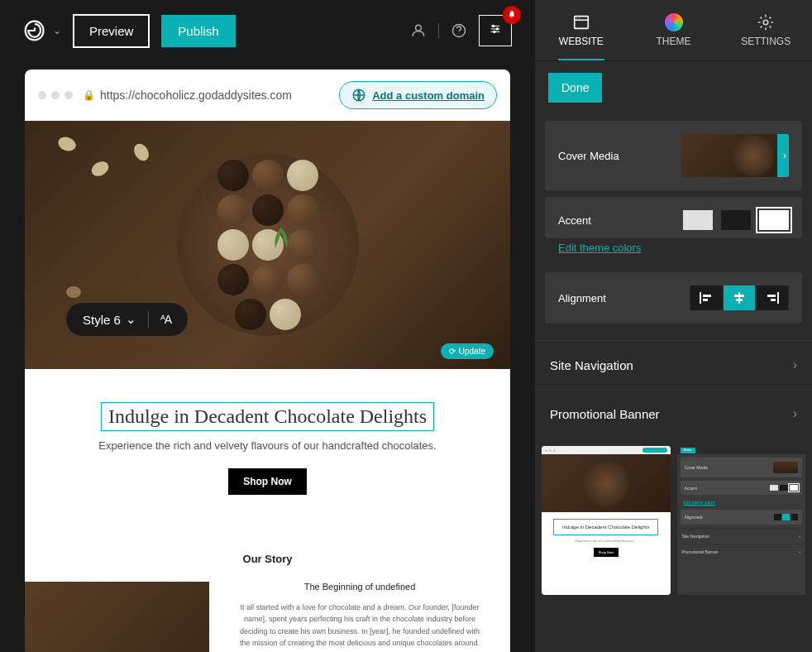 The image size is (812, 652). Describe the element at coordinates (360, 587) in the screenshot. I see `story-heading: The Beginning of undefined` at that location.